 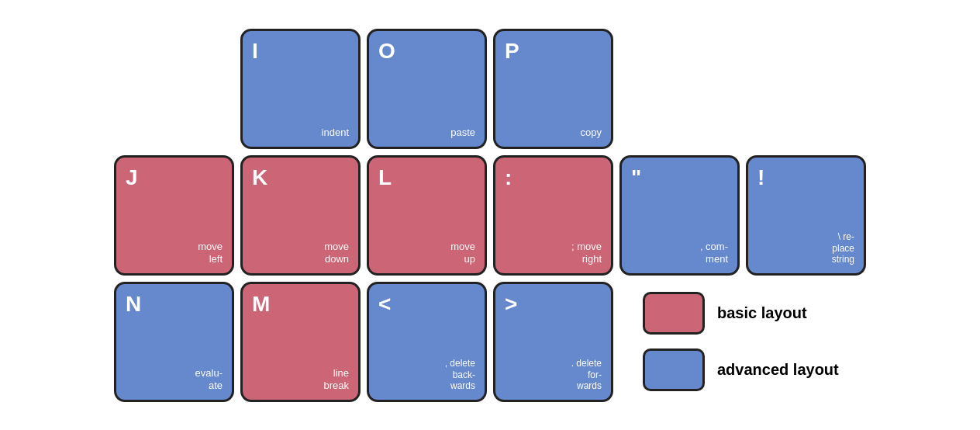 What do you see at coordinates (679, 216) in the screenshot?
I see `key-quote: " , com-ment` at bounding box center [679, 216].